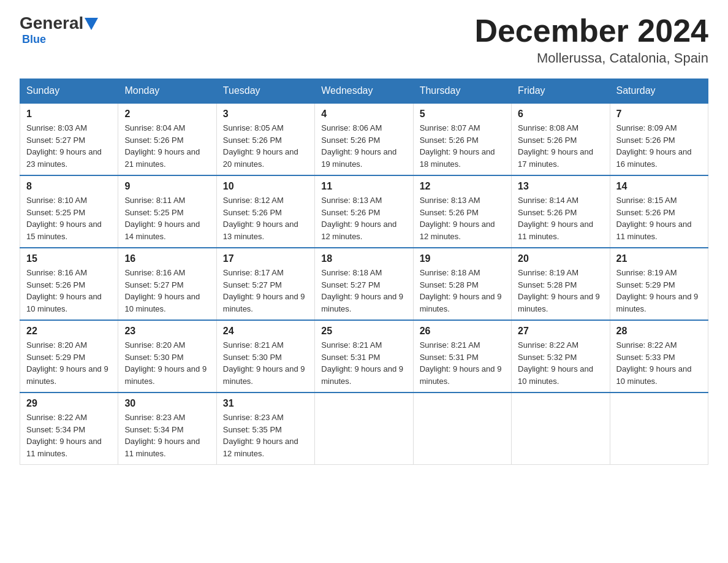  I want to click on day-info: Sunrise: 8:16 AMSunset: 5:27 PMDaylight:…, so click(167, 291).